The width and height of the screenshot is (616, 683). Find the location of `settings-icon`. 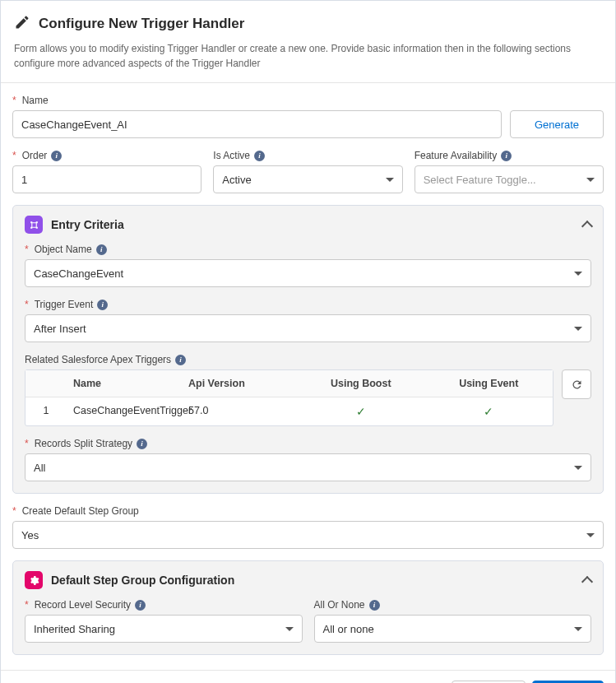

settings-icon is located at coordinates (34, 580).